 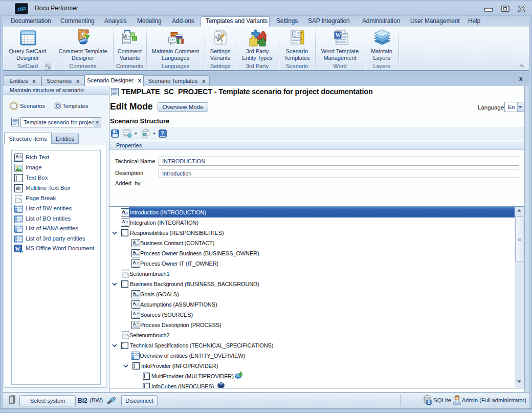 I want to click on svg-text: ab, so click(x=18, y=188).